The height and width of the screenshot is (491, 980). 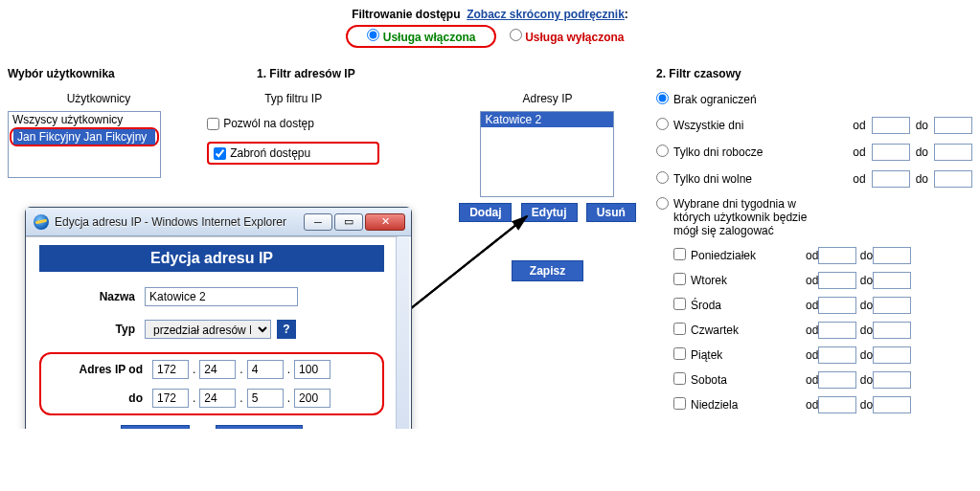 What do you see at coordinates (456, 74) in the screenshot?
I see `ip-section-title: 1. Filtr adresów IP` at bounding box center [456, 74].